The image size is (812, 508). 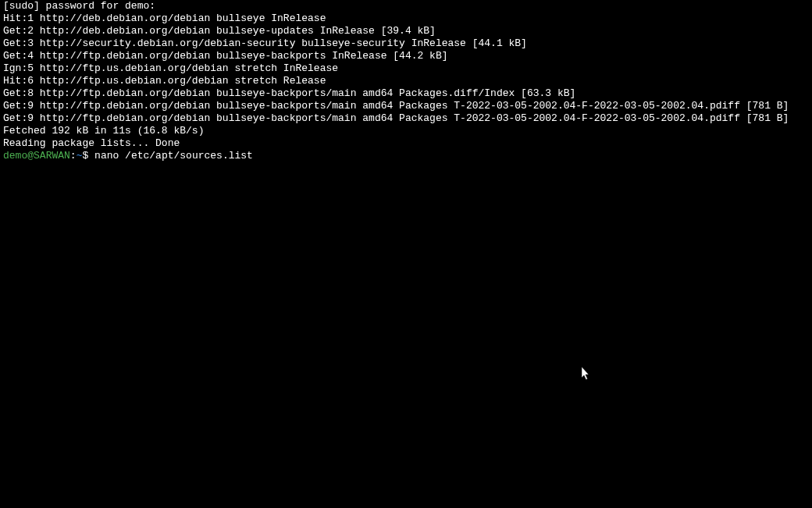 What do you see at coordinates (406, 56) in the screenshot?
I see `output-line: Get:4 http://ftp.debian.org/debian bulls…` at bounding box center [406, 56].